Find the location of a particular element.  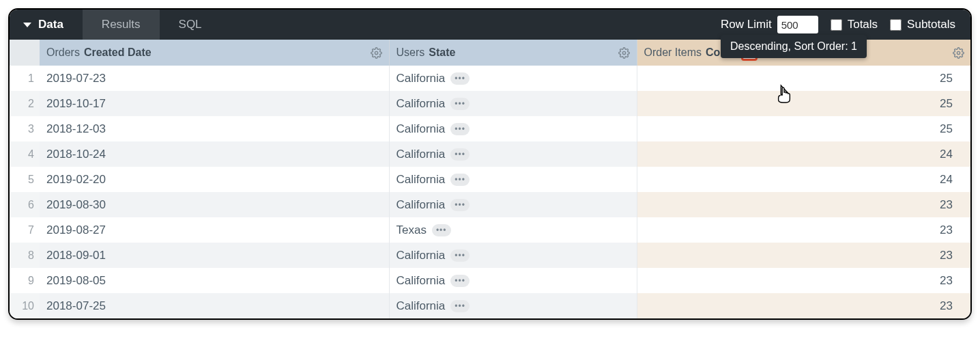

row-number: 9 is located at coordinates (25, 280).